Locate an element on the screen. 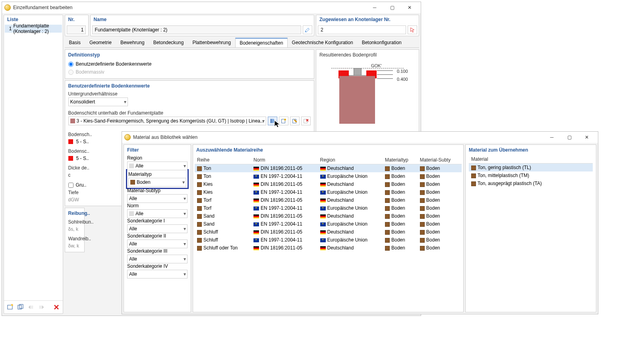 The image size is (644, 337). radio-soil-massive-input is located at coordinates (71, 72).